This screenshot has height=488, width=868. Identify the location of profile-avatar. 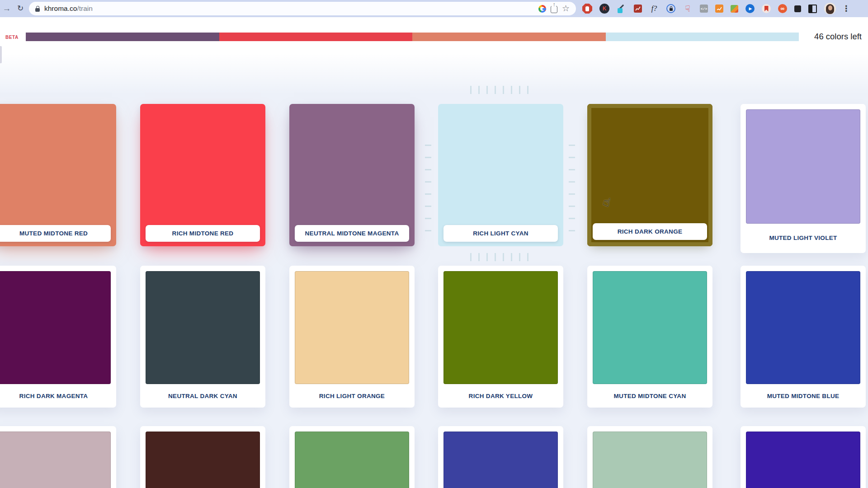
(830, 9).